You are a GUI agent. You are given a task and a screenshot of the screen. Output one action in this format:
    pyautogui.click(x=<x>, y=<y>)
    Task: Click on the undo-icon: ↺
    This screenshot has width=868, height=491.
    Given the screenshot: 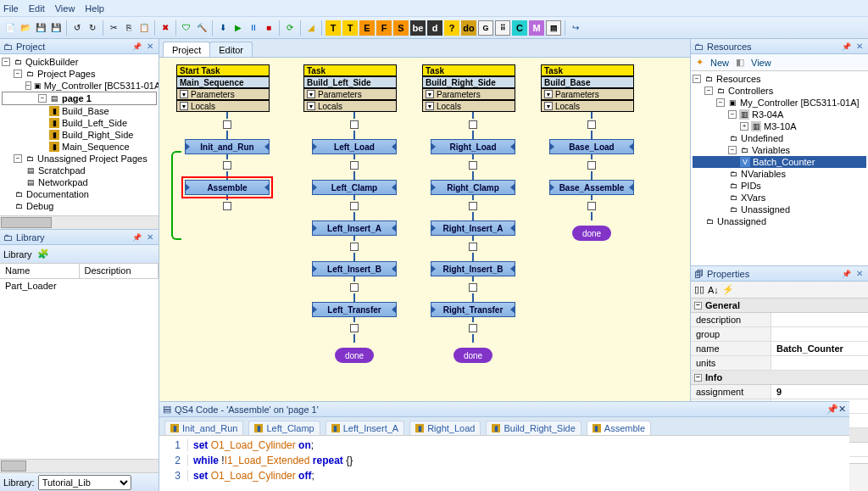 What is the action you would take?
    pyautogui.click(x=77, y=28)
    